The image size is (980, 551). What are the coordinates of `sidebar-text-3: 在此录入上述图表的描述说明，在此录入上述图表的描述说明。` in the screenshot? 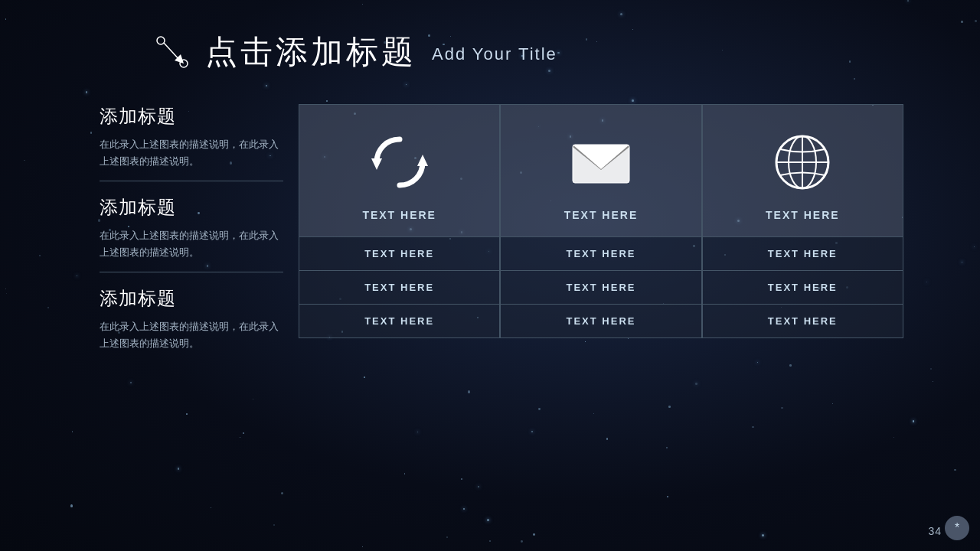 It's located at (191, 335).